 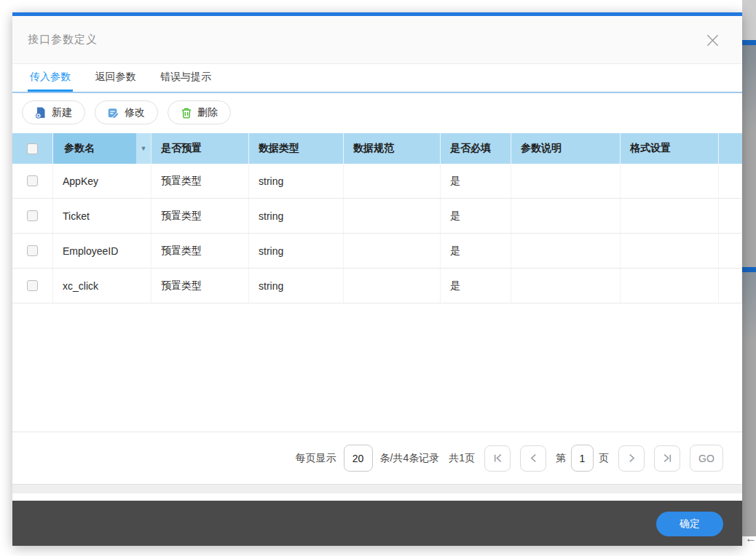 I want to click on chevron-right-icon, so click(x=632, y=458).